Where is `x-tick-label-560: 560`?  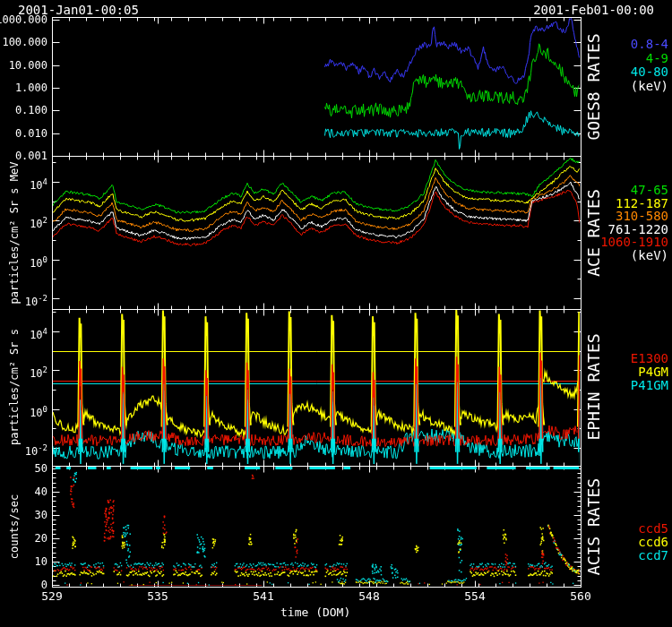 x-tick-label-560: 560 is located at coordinates (581, 597).